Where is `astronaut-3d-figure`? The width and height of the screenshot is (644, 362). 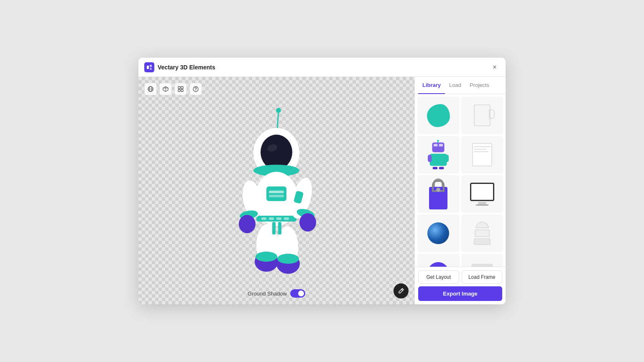 astronaut-3d-figure is located at coordinates (276, 191).